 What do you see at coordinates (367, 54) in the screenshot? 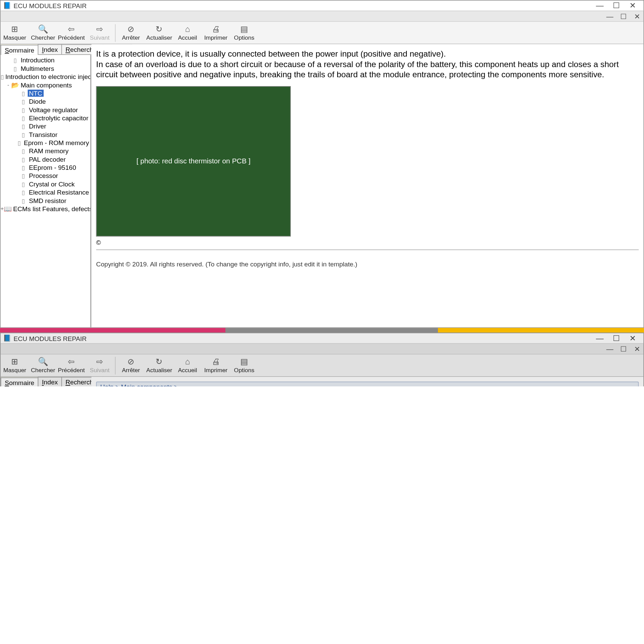
I see `paragraph: It is a protection device, it is usually…` at bounding box center [367, 54].